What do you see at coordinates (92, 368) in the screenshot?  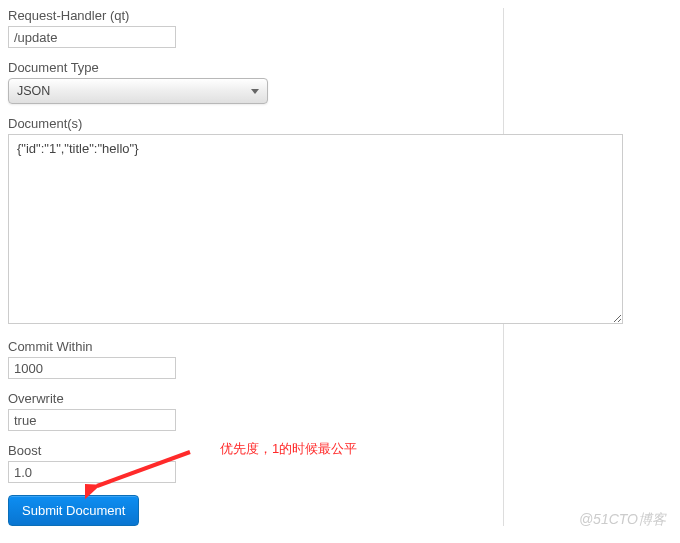 I see `commit-within-input` at bounding box center [92, 368].